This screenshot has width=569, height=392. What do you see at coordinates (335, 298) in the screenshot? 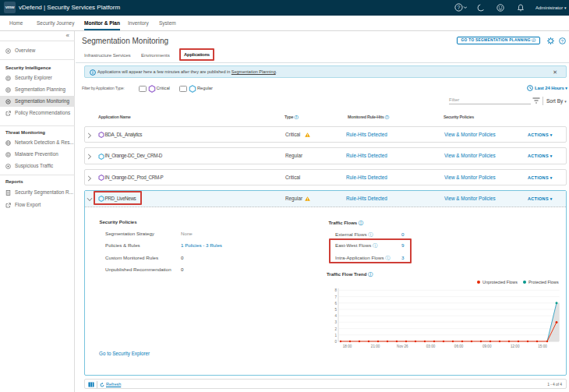
I see `svg-text: 7` at bounding box center [335, 298].